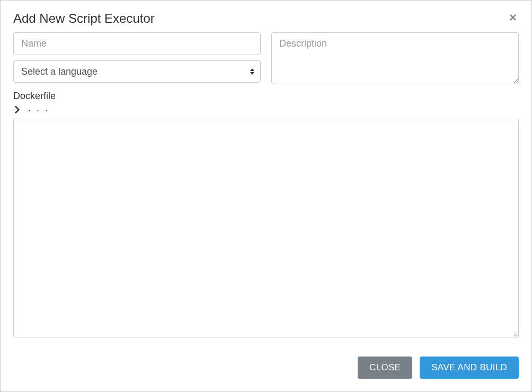  I want to click on modal-title: Add New Script Executor, so click(84, 19).